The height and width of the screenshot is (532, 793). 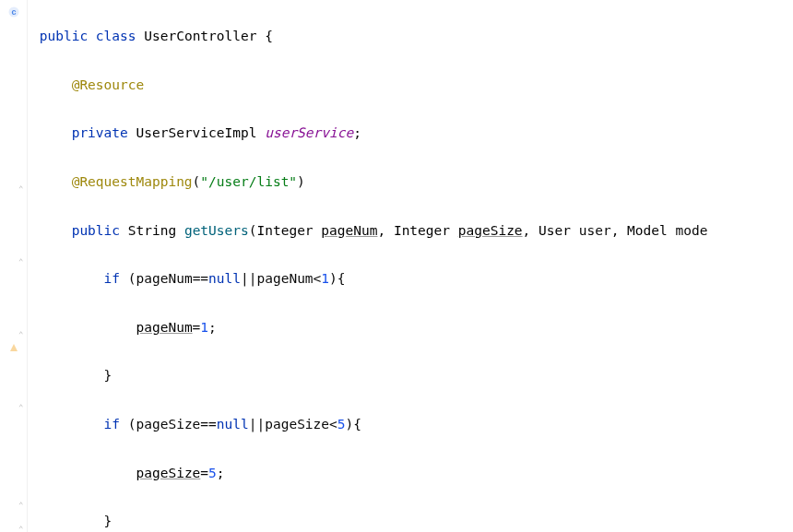 I want to click on svg-text: c, so click(x=13, y=12).